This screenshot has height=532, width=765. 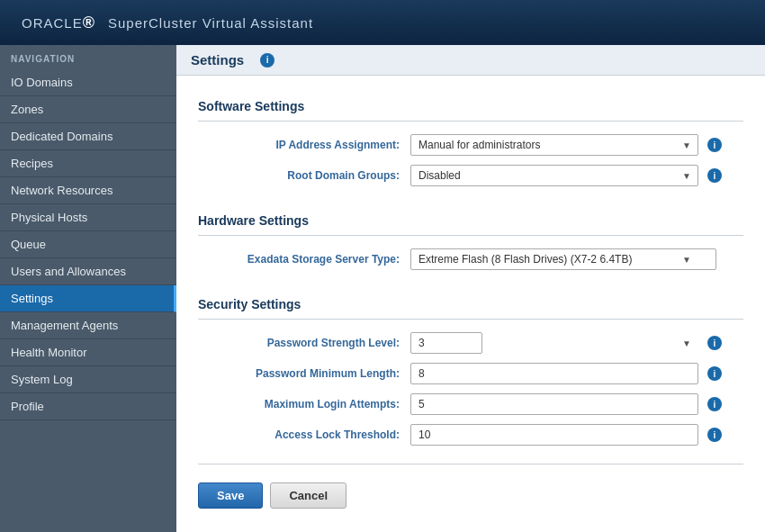 What do you see at coordinates (471, 343) in the screenshot?
I see `password-strength-row: Password Strength Level: 1 2 3 4 5 ▼ i` at bounding box center [471, 343].